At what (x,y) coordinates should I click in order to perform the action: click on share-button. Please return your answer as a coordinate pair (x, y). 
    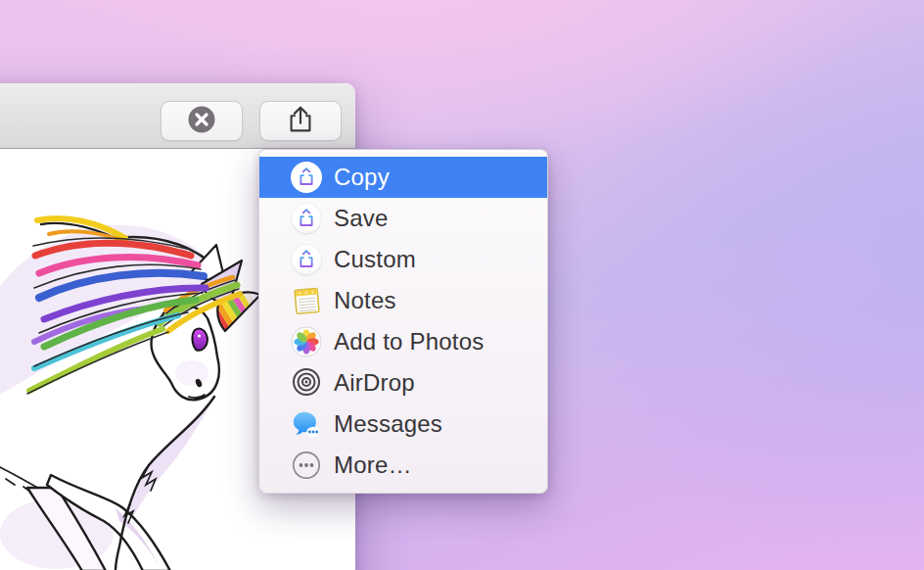
    Looking at the image, I should click on (300, 121).